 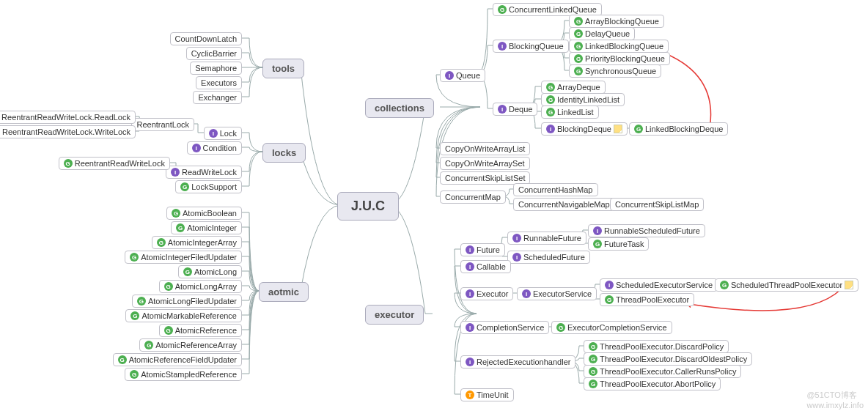 I want to click on node-locksupport: GLockSupport, so click(x=208, y=187).